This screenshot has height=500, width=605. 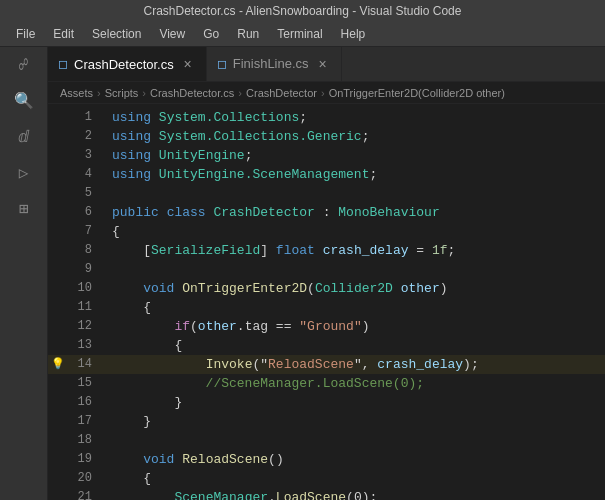 I want to click on code-line: 16 }, so click(x=326, y=402).